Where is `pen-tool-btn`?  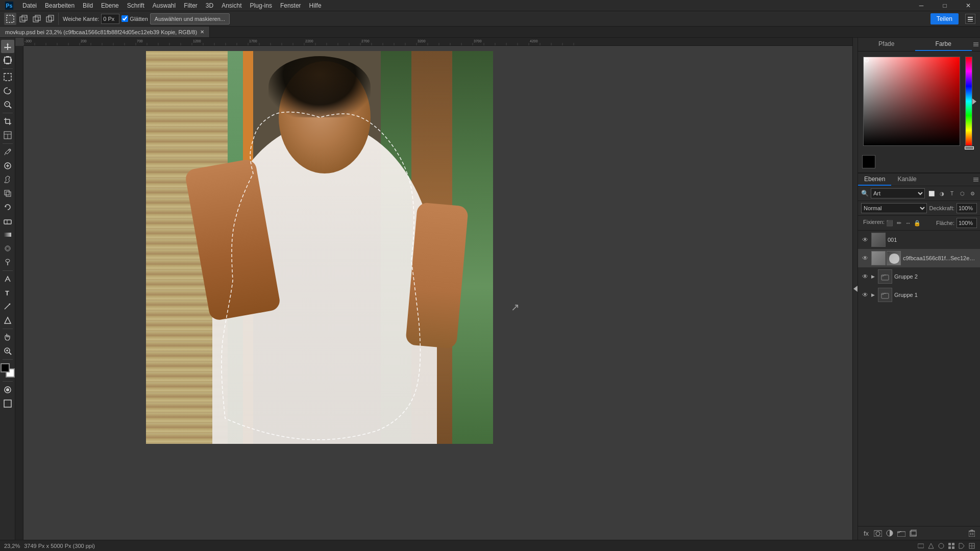
pen-tool-btn is located at coordinates (8, 279).